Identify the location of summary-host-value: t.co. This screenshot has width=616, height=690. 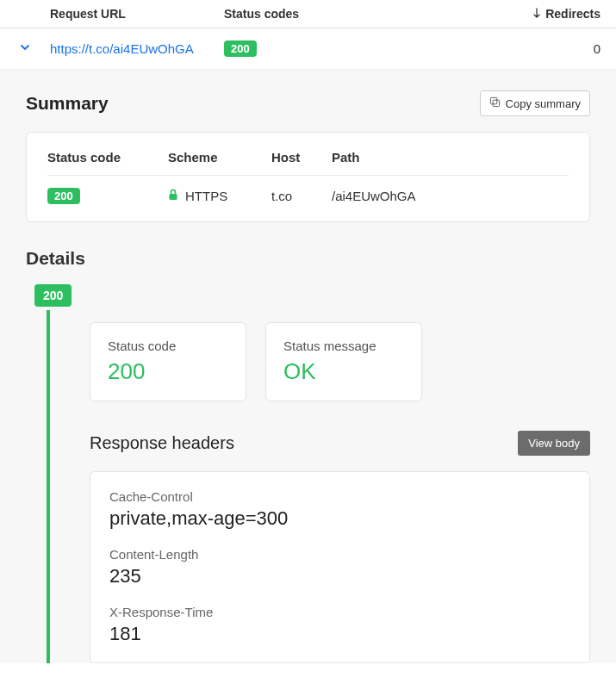
(302, 196).